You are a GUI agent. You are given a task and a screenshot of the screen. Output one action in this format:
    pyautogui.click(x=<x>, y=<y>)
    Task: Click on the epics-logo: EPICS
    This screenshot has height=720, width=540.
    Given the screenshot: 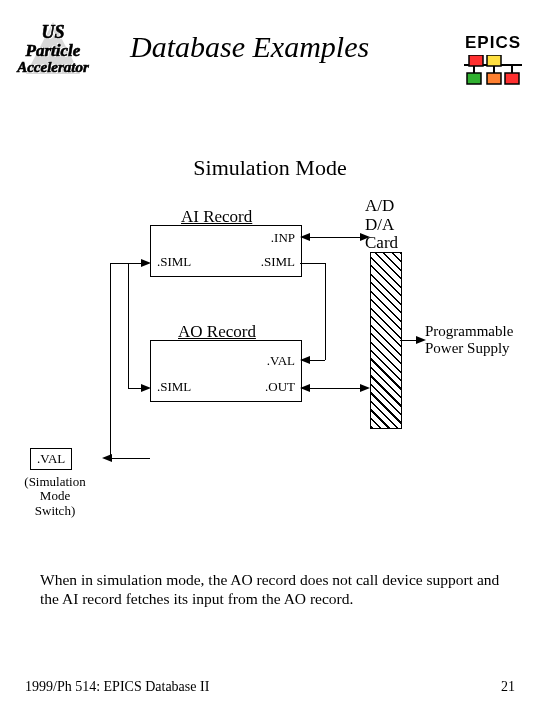 What is the action you would take?
    pyautogui.click(x=493, y=63)
    